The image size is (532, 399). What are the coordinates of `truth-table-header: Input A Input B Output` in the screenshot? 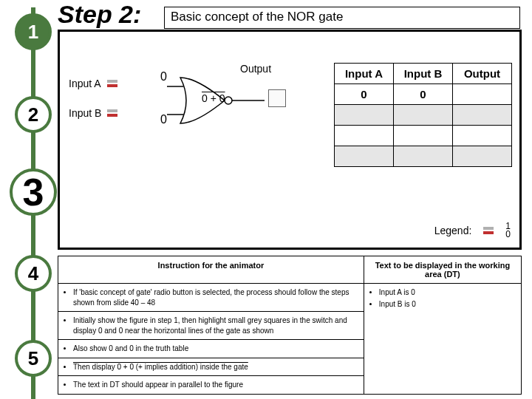 It's located at (423, 74).